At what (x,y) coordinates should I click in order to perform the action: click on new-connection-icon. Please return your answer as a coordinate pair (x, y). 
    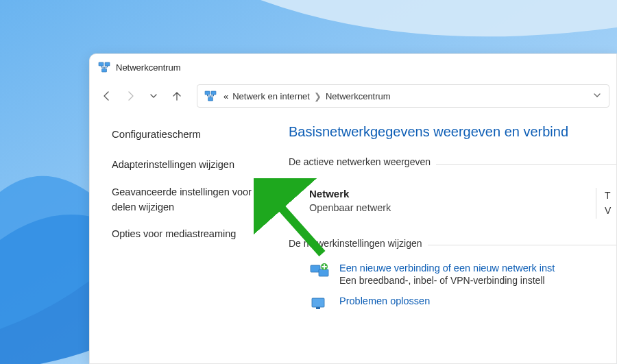
    Looking at the image, I should click on (319, 273).